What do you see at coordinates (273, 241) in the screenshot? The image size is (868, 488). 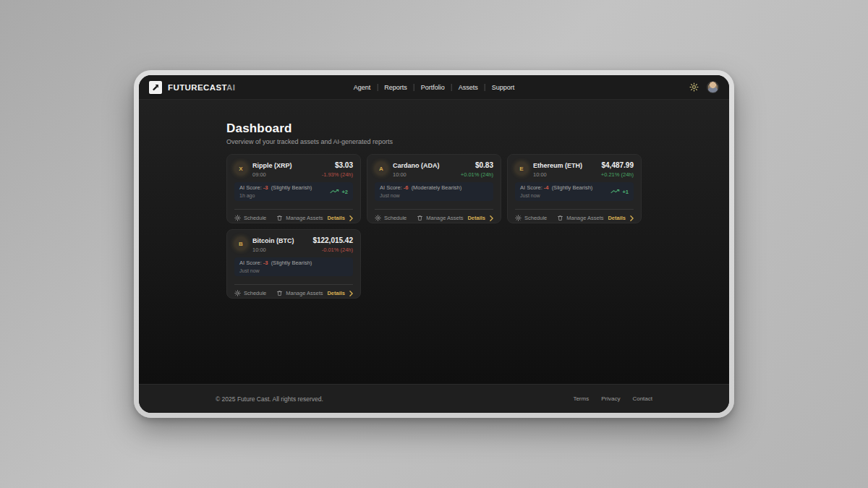 I see `asset-name: Bitcoin (BTC)` at bounding box center [273, 241].